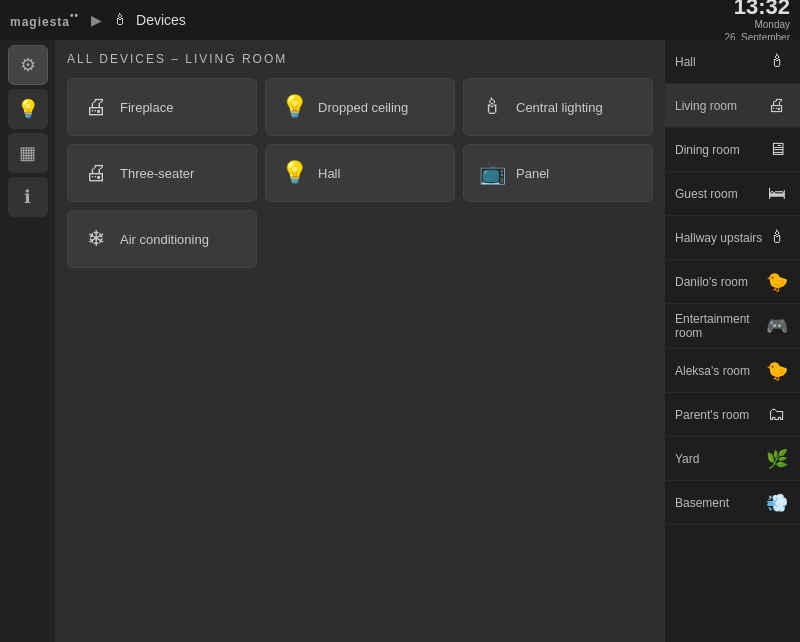 This screenshot has width=800, height=642. Describe the element at coordinates (96, 20) in the screenshot. I see `nav-arrow-icon: ▶` at that location.